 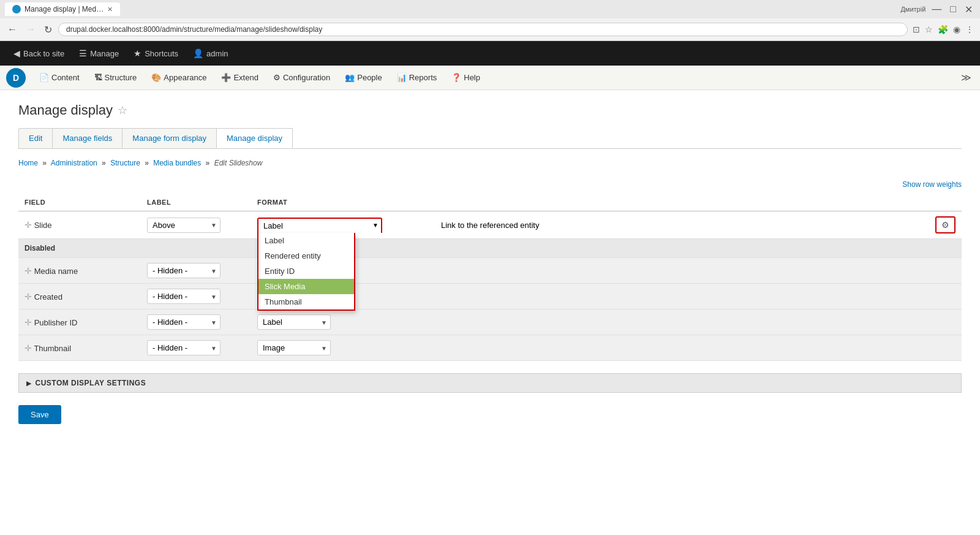 What do you see at coordinates (490, 184) in the screenshot?
I see `row-weights-area: Show row weights` at bounding box center [490, 184].